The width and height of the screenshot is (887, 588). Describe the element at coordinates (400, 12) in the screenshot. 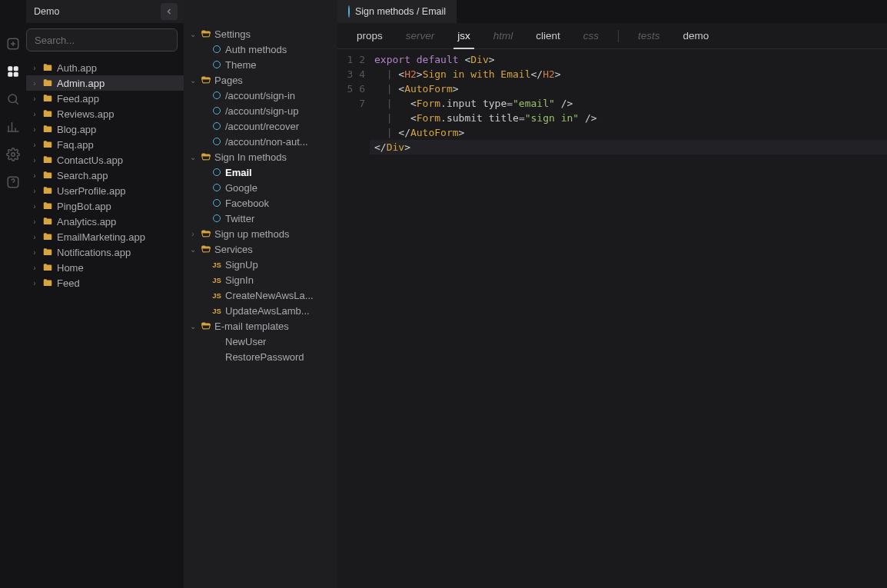

I see `file-tab-label: Sign methods / Email` at that location.